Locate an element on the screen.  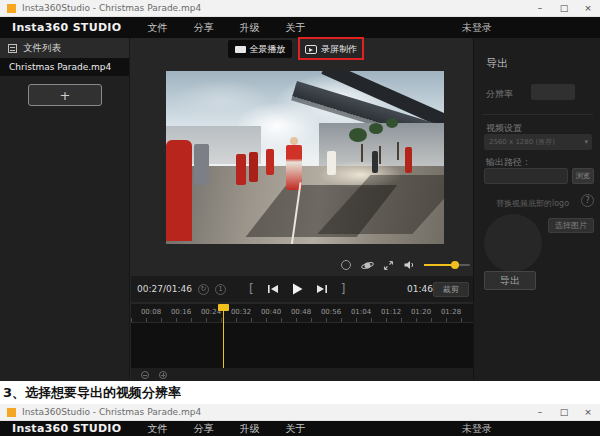
panorama-play-button: 全景播放 is located at coordinates (260, 49).